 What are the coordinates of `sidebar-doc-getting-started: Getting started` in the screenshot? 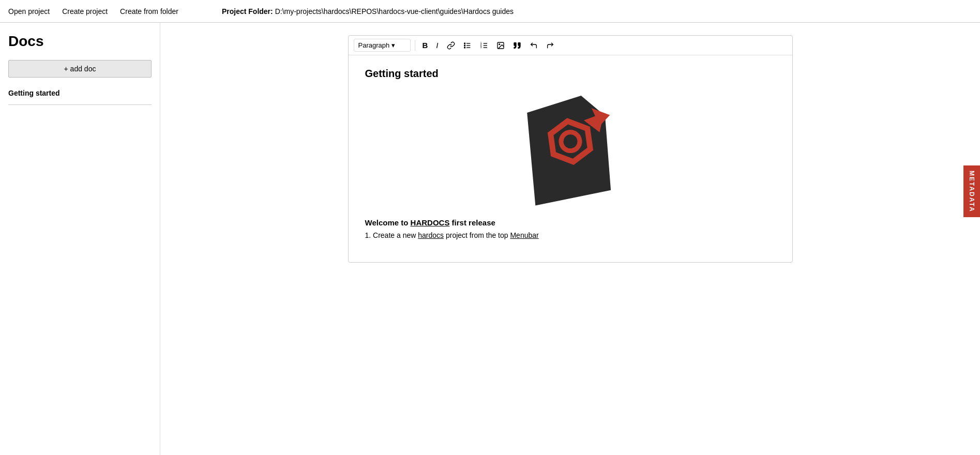 It's located at (80, 93).